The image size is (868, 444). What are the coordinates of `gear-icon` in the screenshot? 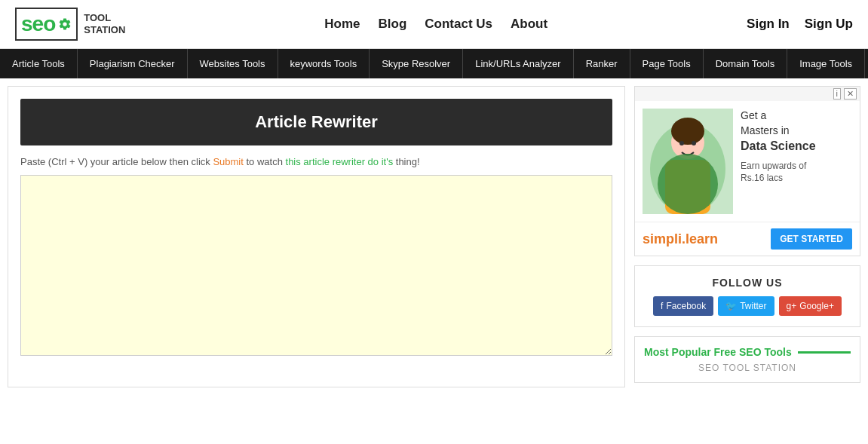 It's located at (65, 24).